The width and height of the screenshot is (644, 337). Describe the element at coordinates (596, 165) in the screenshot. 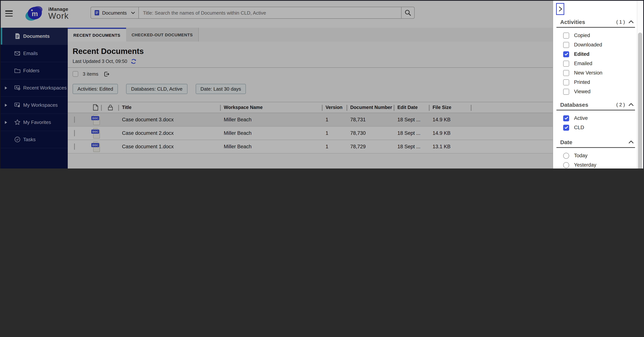

I see `filter-option: Yesterday` at that location.